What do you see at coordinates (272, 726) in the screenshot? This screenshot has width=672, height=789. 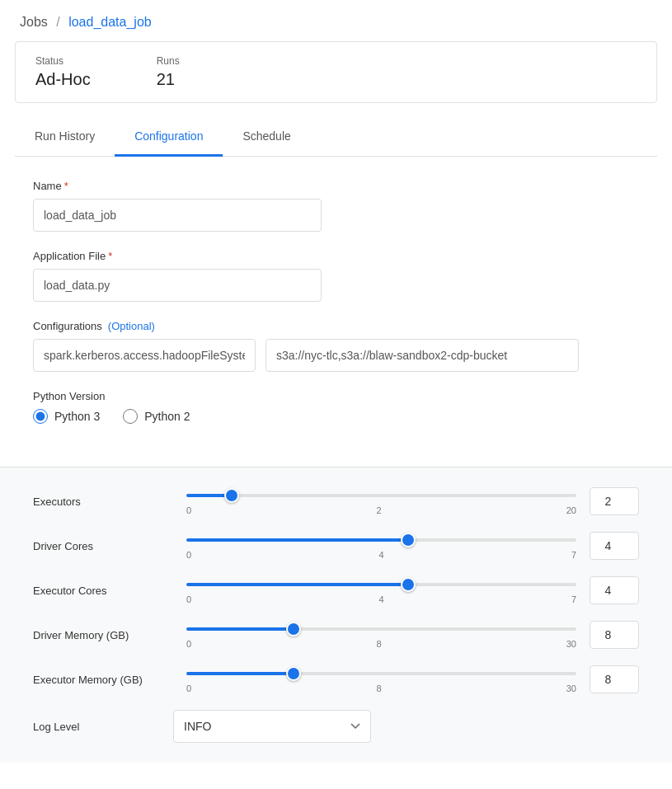 I see `log-level-select: INFO DEBUG WARN ERROR` at bounding box center [272, 726].